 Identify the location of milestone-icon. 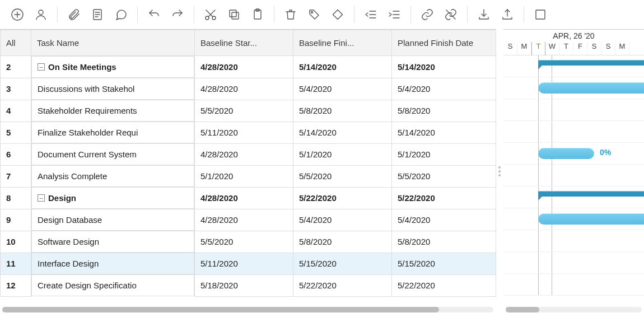
(338, 15).